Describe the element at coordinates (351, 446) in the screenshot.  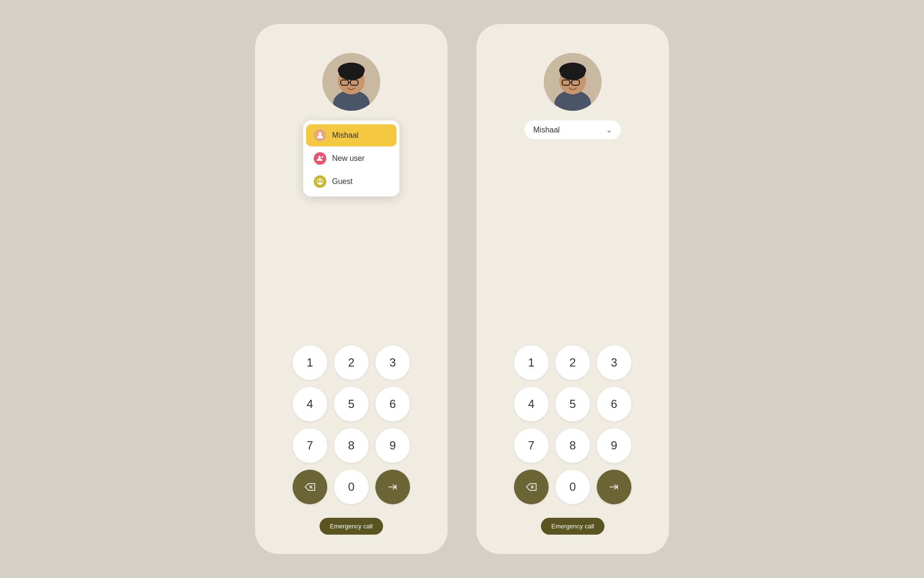
I see `key-8-left: 8` at that location.